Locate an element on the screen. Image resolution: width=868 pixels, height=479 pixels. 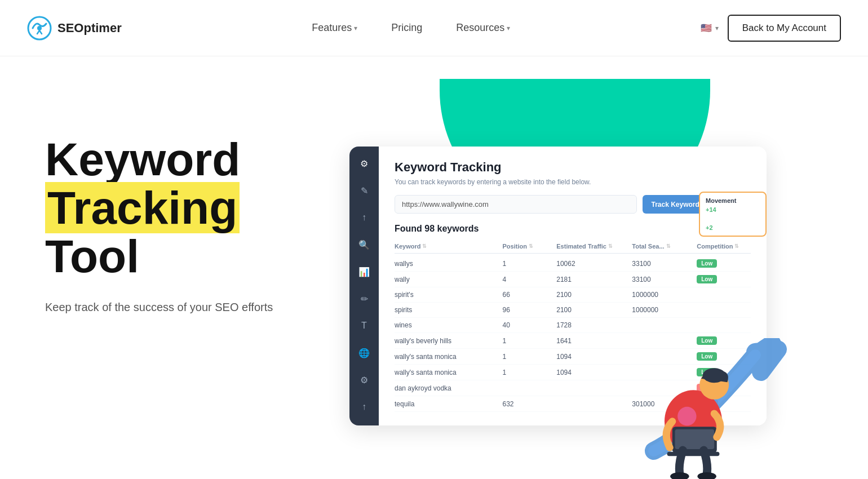
cell-position: 40 is located at coordinates (530, 325).